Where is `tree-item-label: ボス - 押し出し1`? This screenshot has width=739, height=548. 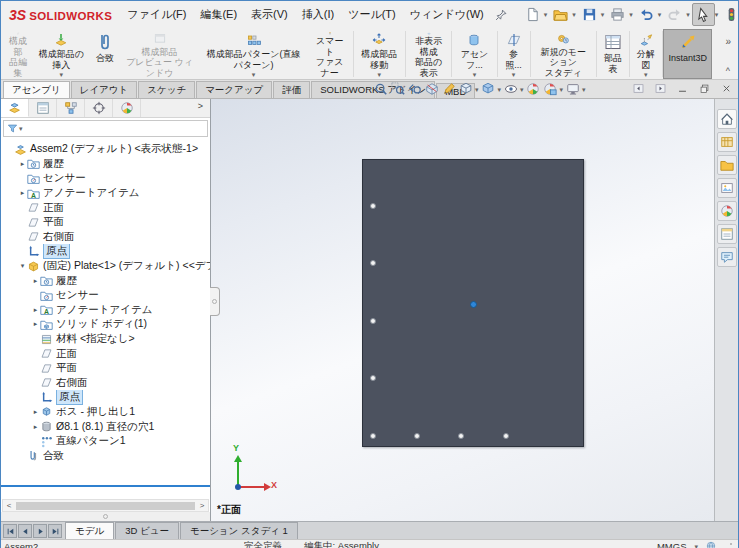
tree-item-label: ボス - 押し出し1 is located at coordinates (96, 412).